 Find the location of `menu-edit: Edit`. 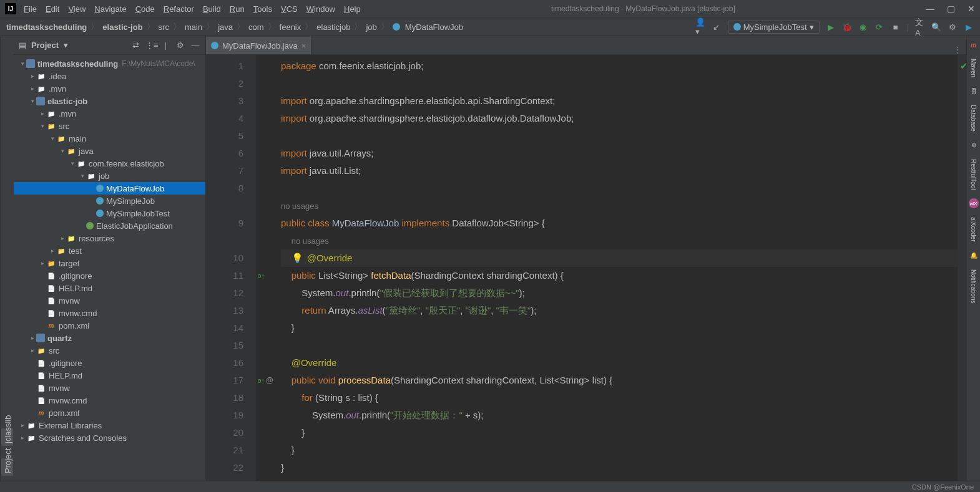

menu-edit: Edit is located at coordinates (52, 9).